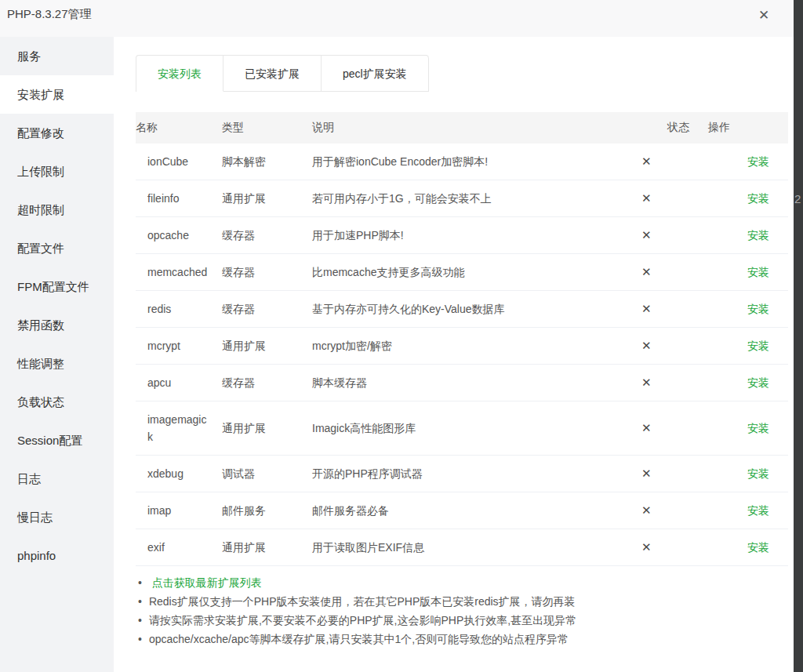 This screenshot has width=803, height=672. I want to click on extension-description: 若可用内存小于1G，可能会安装不上, so click(477, 199).